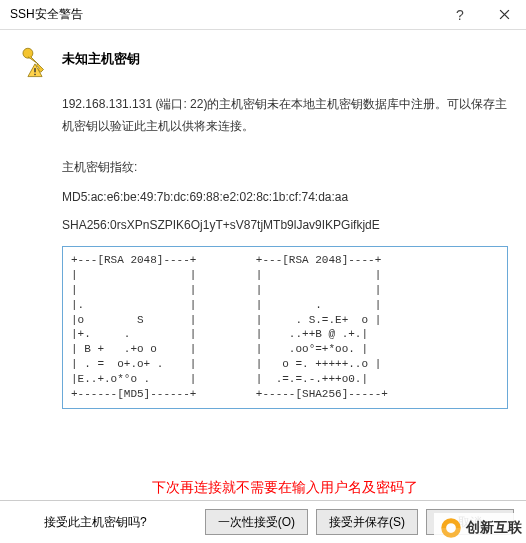 The width and height of the screenshot is (526, 543). I want to click on accept-question: 接受此主机密钥吗?, so click(120, 522).